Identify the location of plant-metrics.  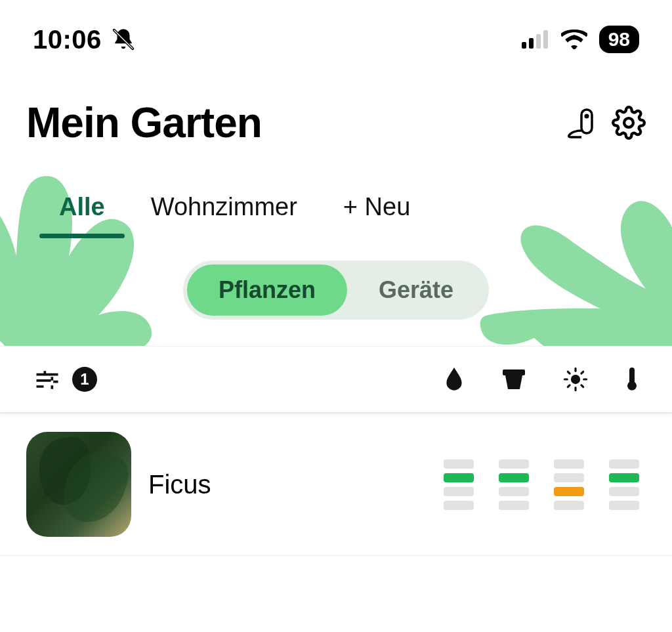
(541, 484).